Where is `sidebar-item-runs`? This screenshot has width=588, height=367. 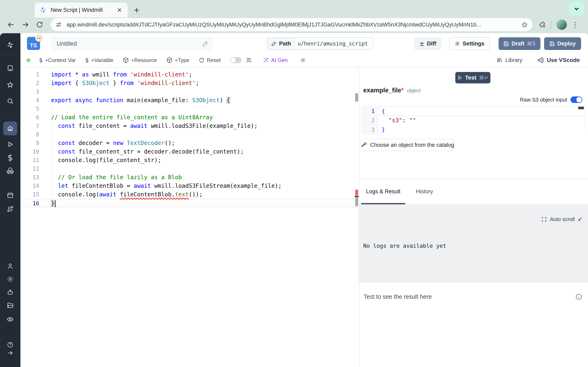
sidebar-item-runs is located at coordinates (10, 144).